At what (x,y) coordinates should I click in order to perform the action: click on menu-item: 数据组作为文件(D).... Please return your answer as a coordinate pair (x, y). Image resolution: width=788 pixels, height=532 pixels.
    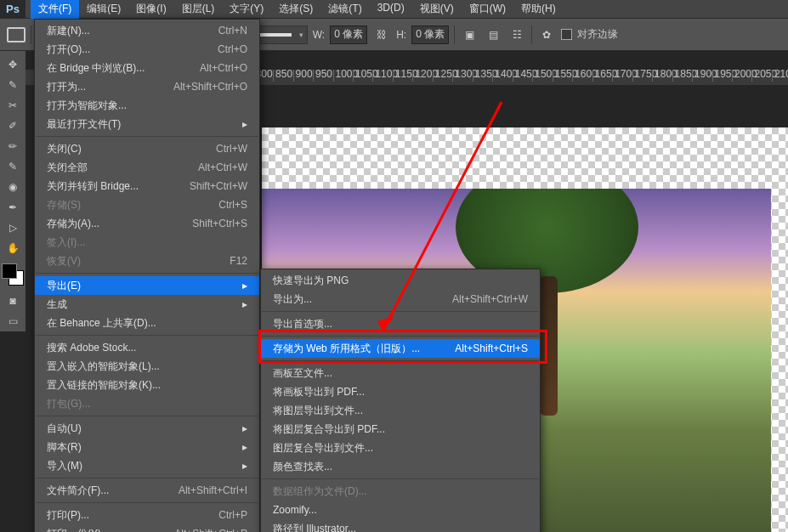
    Looking at the image, I should click on (400, 491).